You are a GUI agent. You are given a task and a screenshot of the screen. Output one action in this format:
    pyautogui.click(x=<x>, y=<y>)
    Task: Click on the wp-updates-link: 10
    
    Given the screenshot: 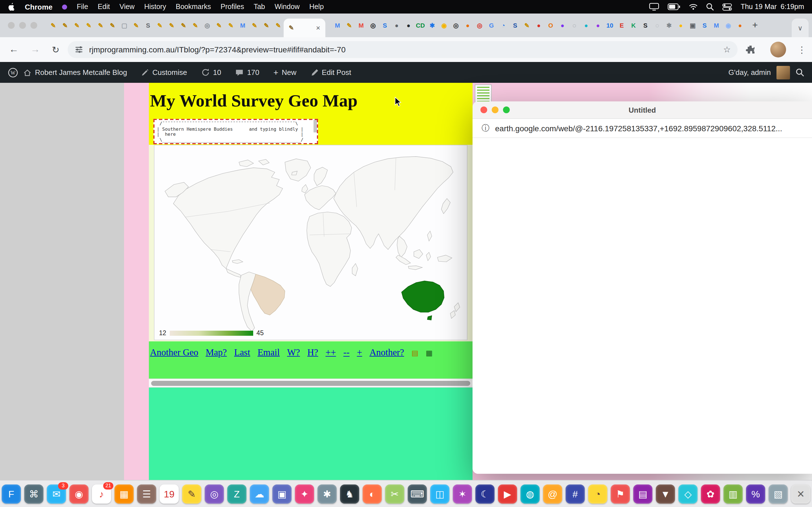 What is the action you would take?
    pyautogui.click(x=211, y=72)
    